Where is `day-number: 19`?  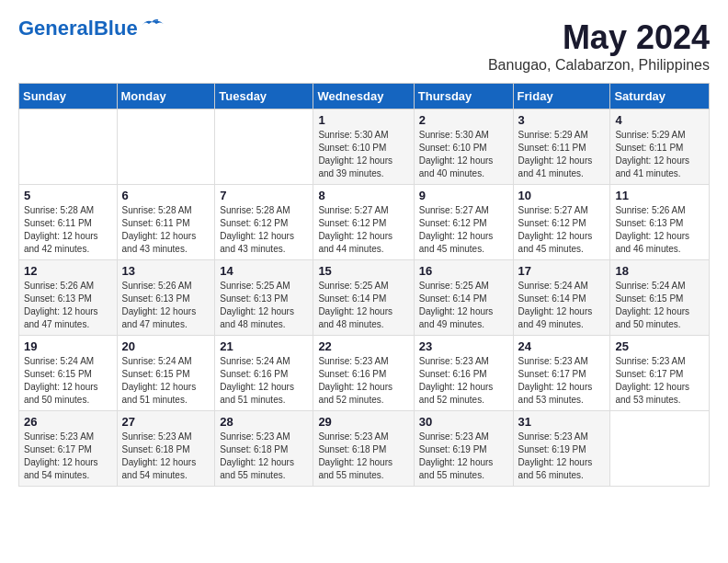 day-number: 19 is located at coordinates (68, 346).